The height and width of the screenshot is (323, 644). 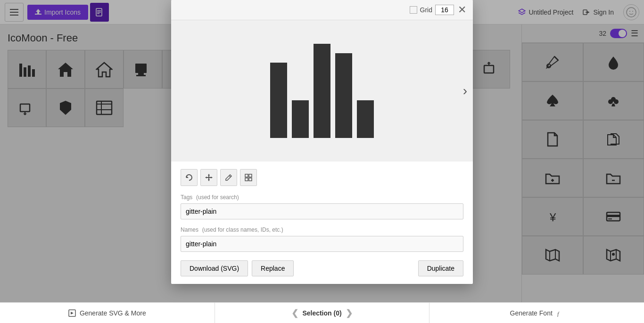 I want to click on modal-close-button: ✕, so click(x=462, y=10).